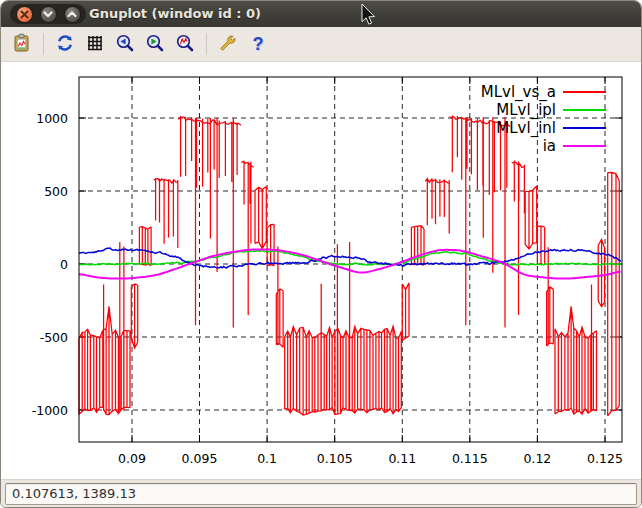 This screenshot has width=642, height=508. Describe the element at coordinates (125, 44) in the screenshot. I see `magnifier-left-arrow-icon` at that location.